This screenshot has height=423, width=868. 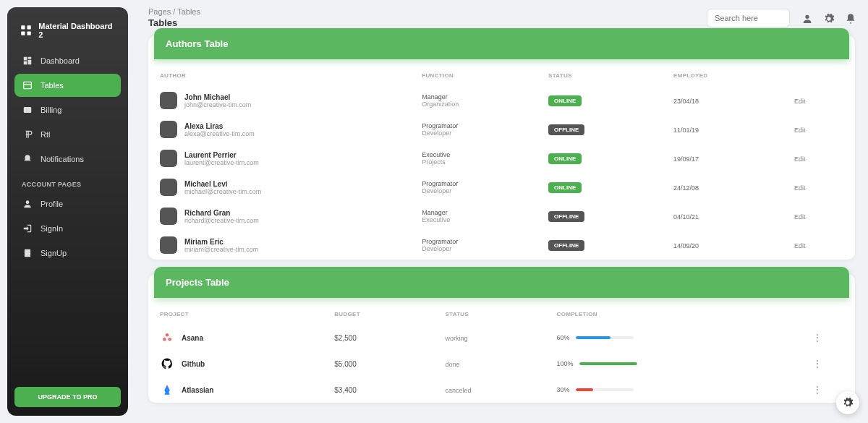 I want to click on brand-title: Material Dashboard 2, so click(x=77, y=30).